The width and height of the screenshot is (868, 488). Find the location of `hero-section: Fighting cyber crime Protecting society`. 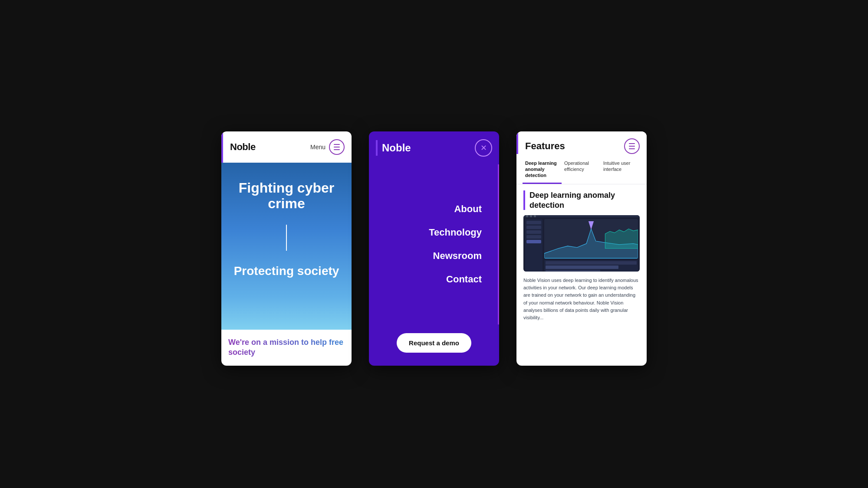

hero-section: Fighting cyber crime Protecting society is located at coordinates (286, 246).